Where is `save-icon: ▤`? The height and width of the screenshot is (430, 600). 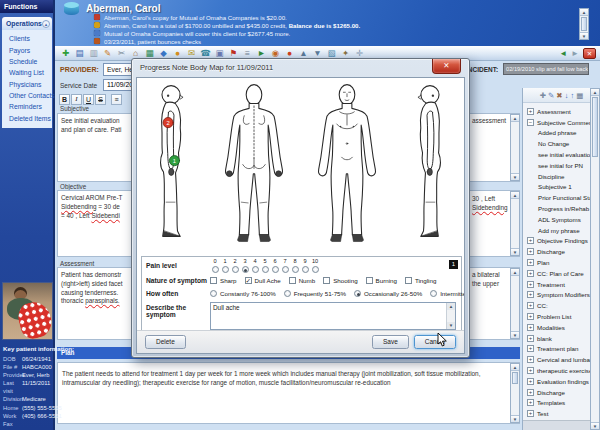 save-icon: ▤ is located at coordinates (80, 53).